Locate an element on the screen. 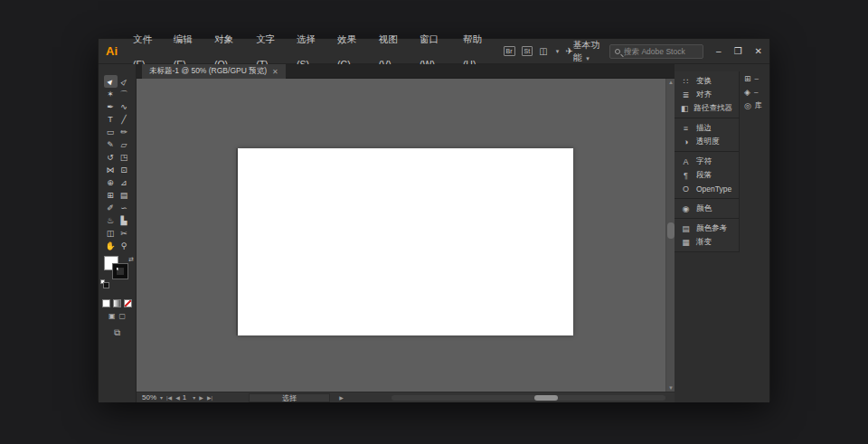 The width and height of the screenshot is (868, 444). search-icon is located at coordinates (618, 52).